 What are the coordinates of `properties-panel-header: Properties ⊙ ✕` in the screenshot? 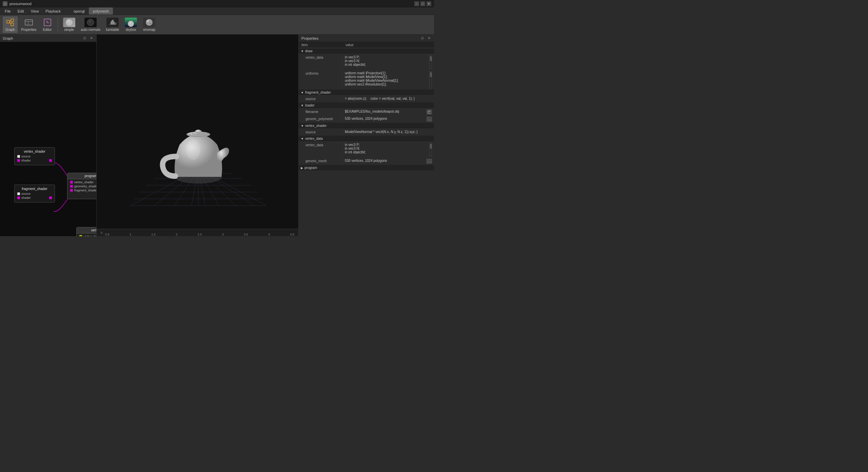 It's located at (366, 38).